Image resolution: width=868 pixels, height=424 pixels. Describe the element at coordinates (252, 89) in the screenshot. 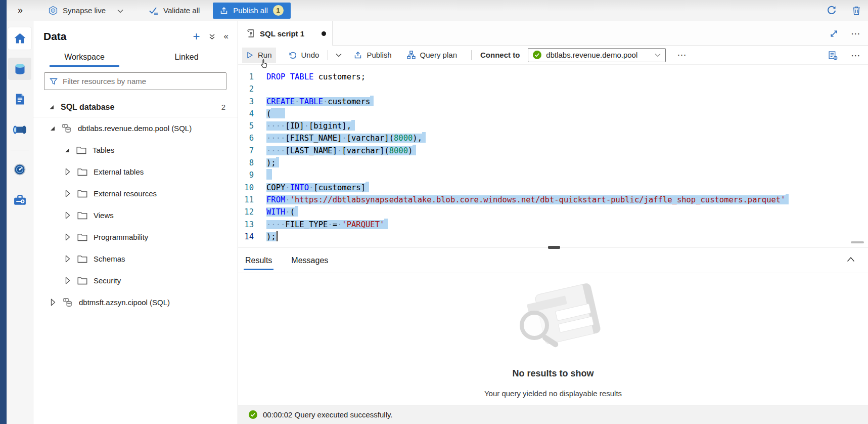

I see `line-number: 2` at that location.